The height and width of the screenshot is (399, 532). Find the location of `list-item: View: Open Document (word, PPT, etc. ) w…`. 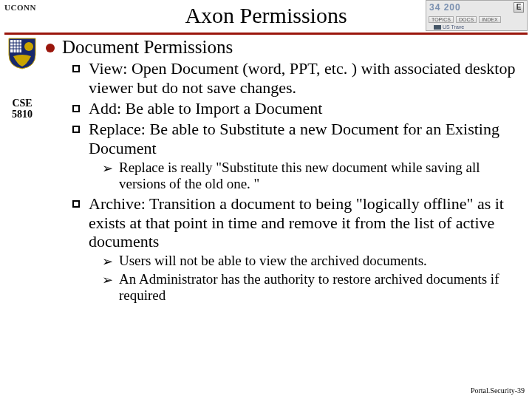

list-item: View: Open Document (word, PPT, etc. ) w… is located at coordinates (297, 78).